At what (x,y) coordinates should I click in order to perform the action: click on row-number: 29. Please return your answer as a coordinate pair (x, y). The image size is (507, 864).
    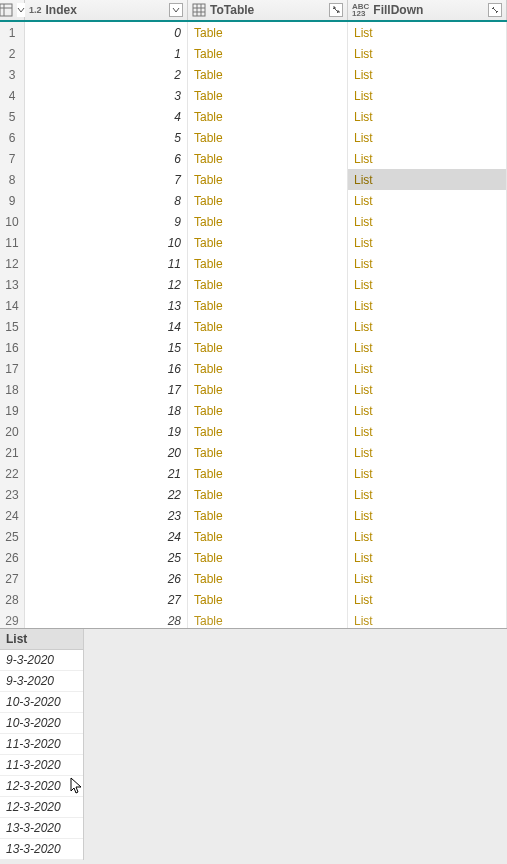
    Looking at the image, I should click on (12, 619).